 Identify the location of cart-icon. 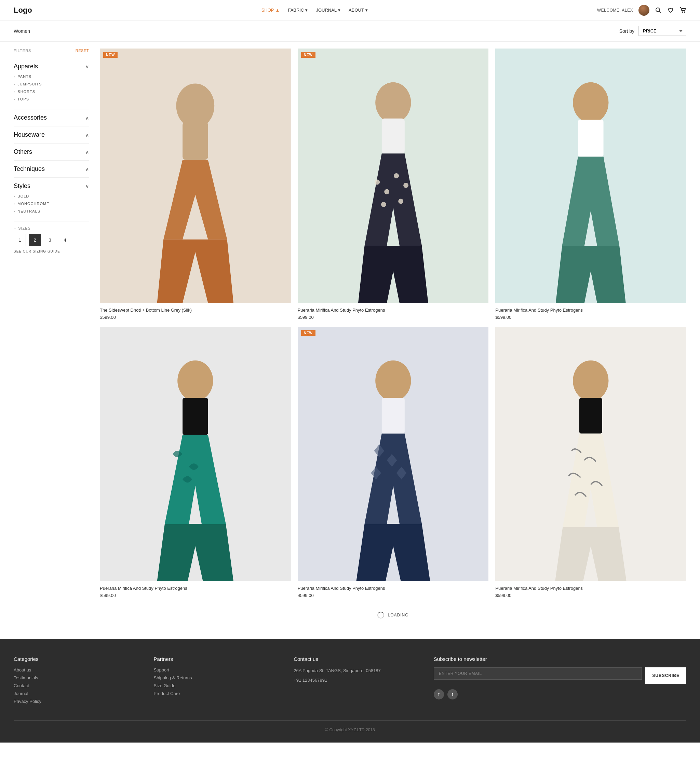
(683, 10).